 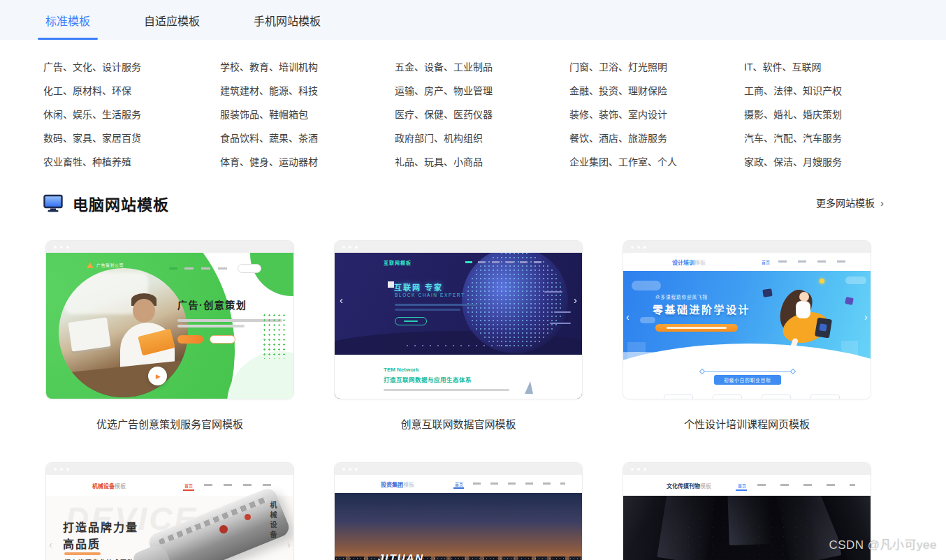 I want to click on girl-head, so click(x=804, y=297).